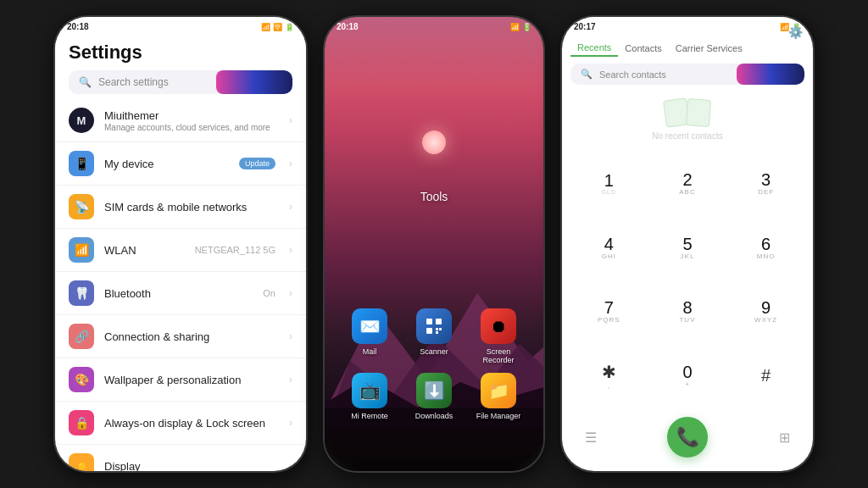 The image size is (868, 488). I want to click on settings-header: Settings 🔍 Search settings, so click(181, 66).